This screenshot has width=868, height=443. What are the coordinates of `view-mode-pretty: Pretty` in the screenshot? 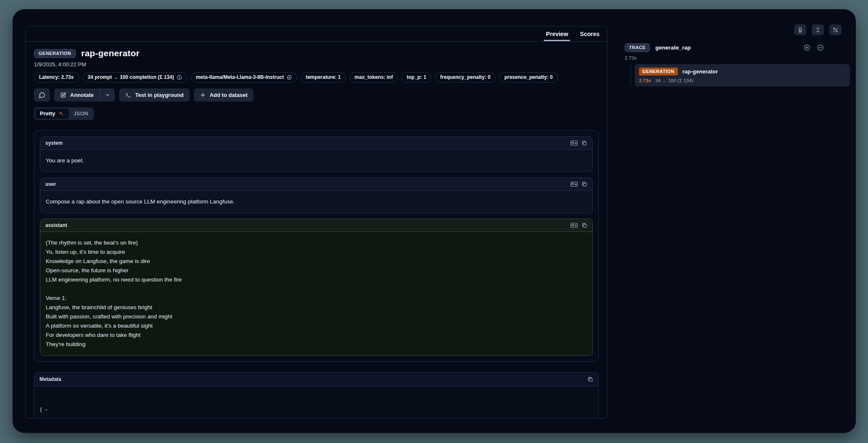 It's located at (52, 114).